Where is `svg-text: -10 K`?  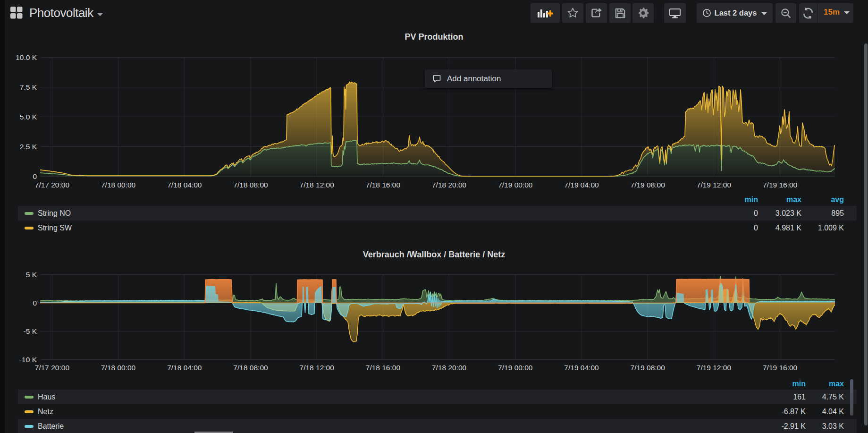
svg-text: -10 K is located at coordinates (28, 360).